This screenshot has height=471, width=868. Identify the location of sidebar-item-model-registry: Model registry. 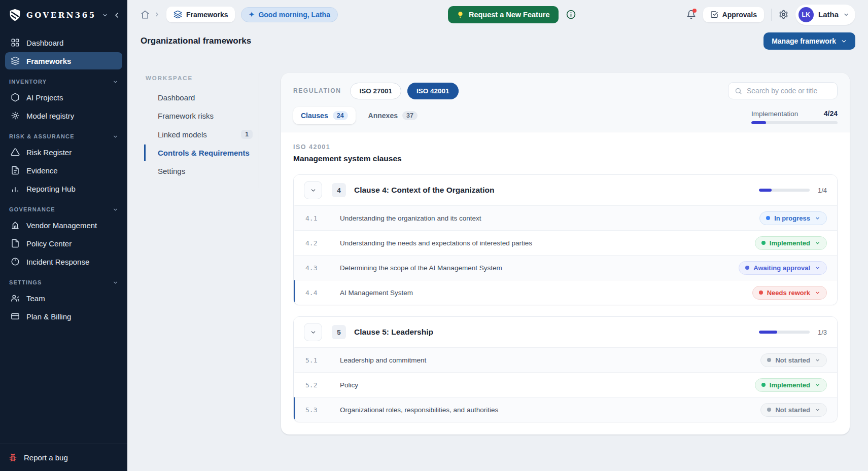
(64, 116).